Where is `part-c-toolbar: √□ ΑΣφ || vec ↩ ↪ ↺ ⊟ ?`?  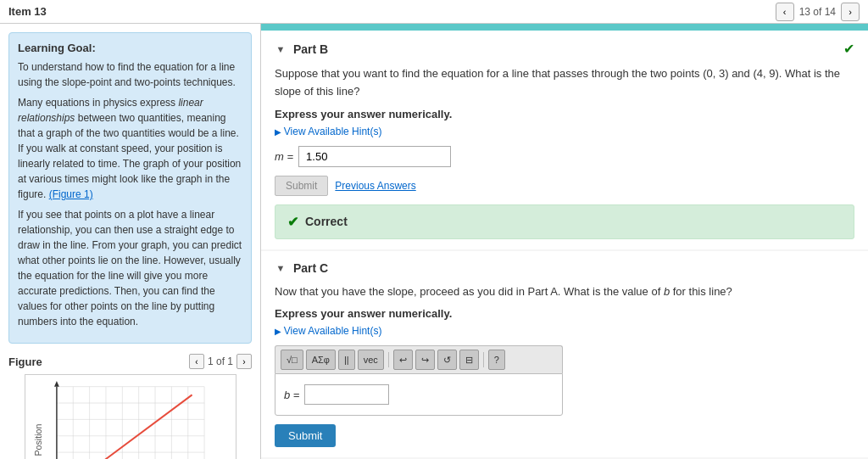
part-c-toolbar: √□ ΑΣφ || vec ↩ ↪ ↺ ⊟ ? is located at coordinates (419, 360).